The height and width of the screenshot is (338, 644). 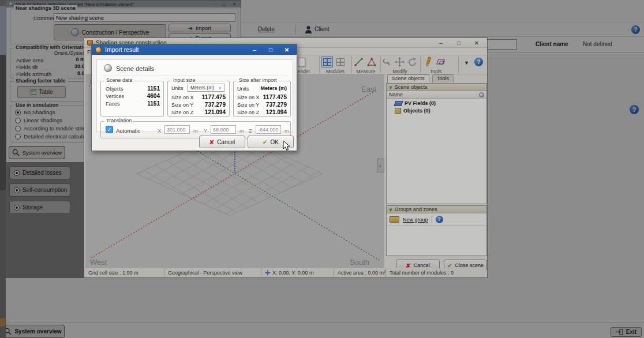 I want to click on minimize-button: –, so click(x=254, y=50).